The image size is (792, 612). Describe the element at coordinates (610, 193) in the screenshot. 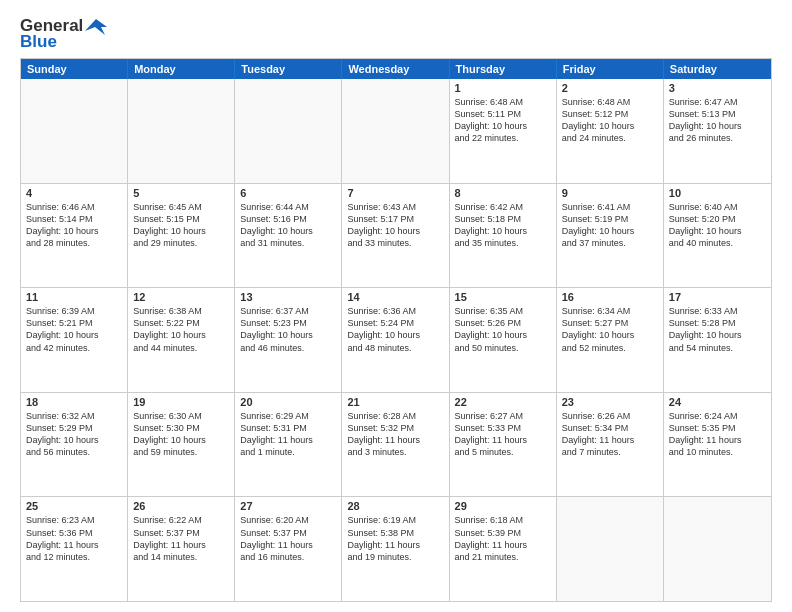

I see `day-number: 9` at that location.